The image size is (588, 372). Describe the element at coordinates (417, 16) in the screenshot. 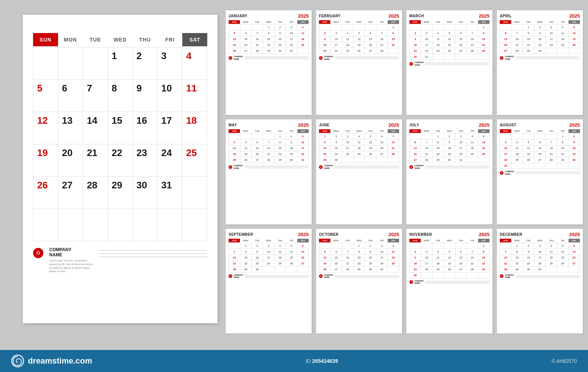

I see `sc-month-name: MARCH` at that location.